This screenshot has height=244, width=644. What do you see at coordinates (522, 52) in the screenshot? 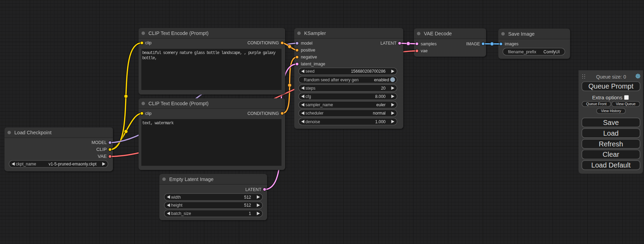
I see `svg-text: filename_prefix` at bounding box center [522, 52].